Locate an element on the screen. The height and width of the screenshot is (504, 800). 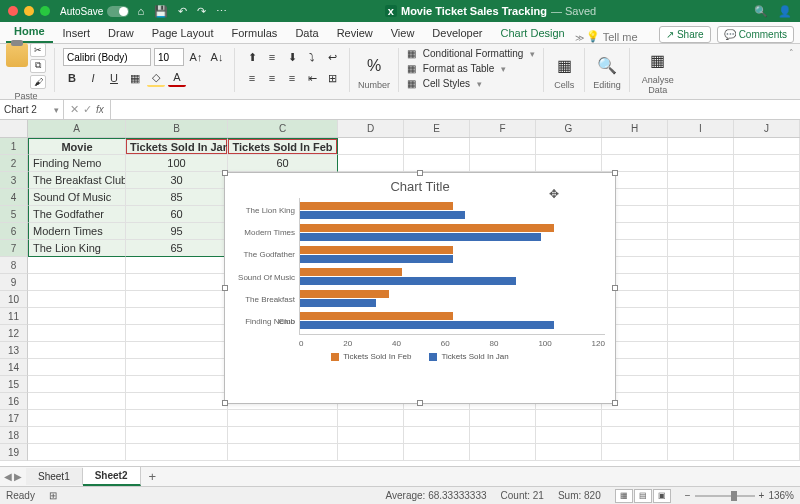
sheet-prev-icon: ◀ is located at coordinates (8, 476).